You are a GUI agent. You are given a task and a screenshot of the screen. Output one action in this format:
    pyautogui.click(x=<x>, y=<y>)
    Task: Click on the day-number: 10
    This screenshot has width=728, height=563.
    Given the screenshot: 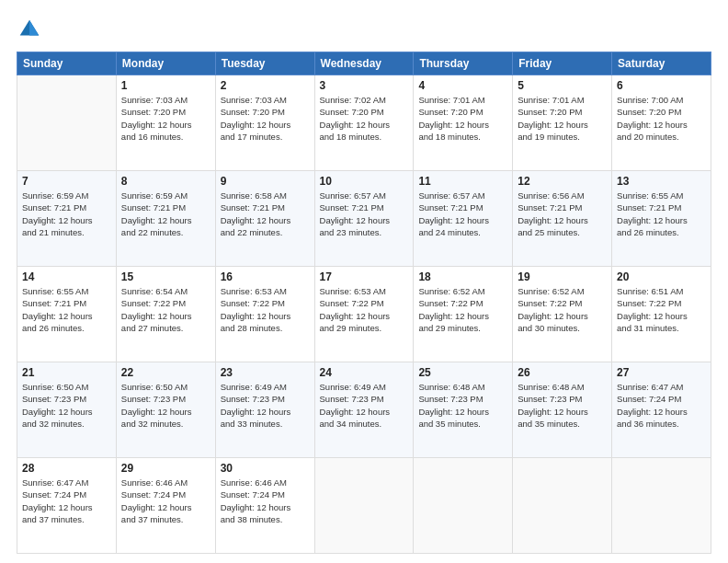 What is the action you would take?
    pyautogui.click(x=364, y=181)
    